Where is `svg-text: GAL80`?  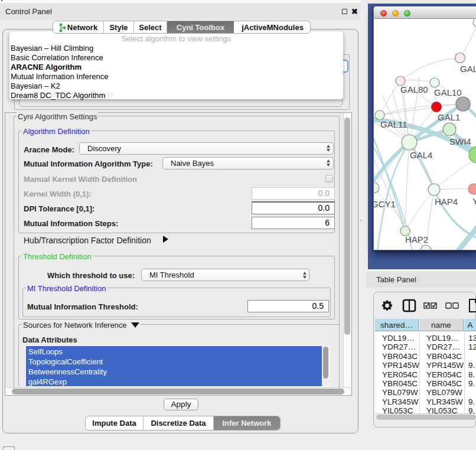
svg-text: GAL80 is located at coordinates (415, 90).